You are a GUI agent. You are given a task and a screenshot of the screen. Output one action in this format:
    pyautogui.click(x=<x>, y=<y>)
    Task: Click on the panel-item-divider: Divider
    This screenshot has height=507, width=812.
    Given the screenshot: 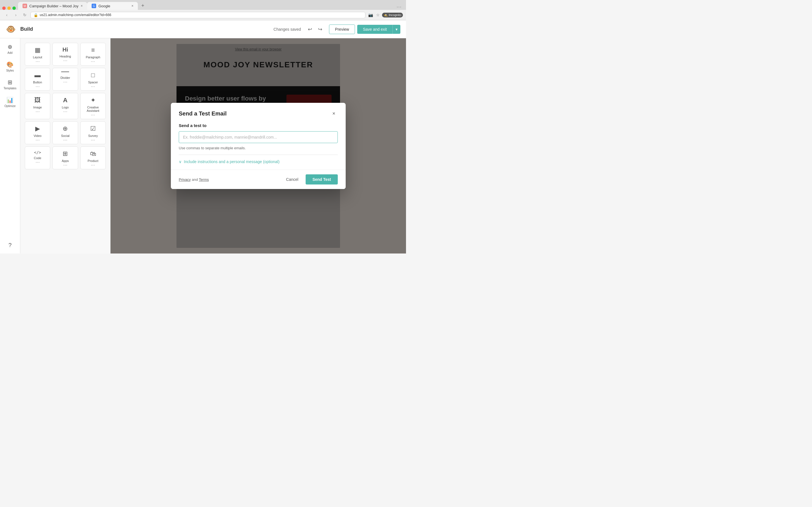 What is the action you would take?
    pyautogui.click(x=65, y=79)
    